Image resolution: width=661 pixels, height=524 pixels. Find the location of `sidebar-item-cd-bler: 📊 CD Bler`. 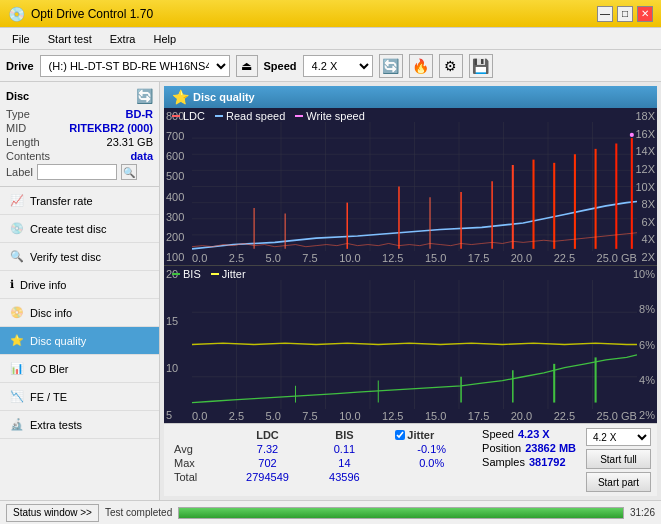

sidebar-item-cd-bler: 📊 CD Bler is located at coordinates (80, 369).